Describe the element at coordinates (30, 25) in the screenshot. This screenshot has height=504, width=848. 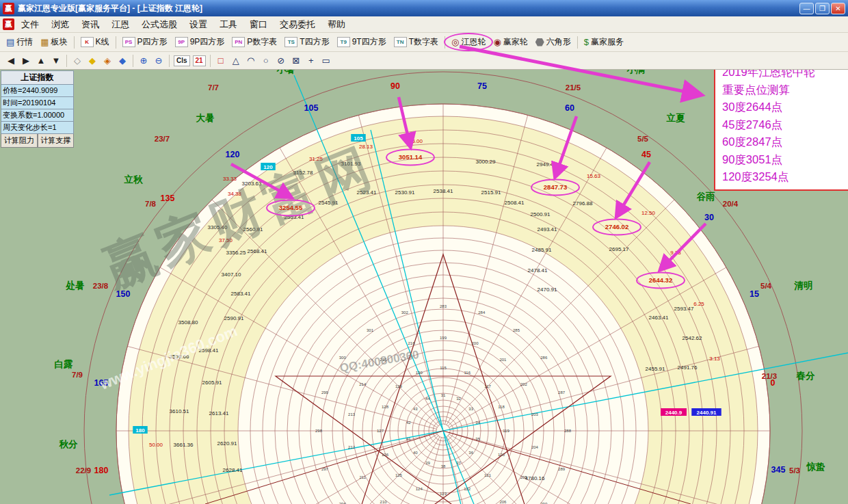
I see `menu-file: 文件` at that location.